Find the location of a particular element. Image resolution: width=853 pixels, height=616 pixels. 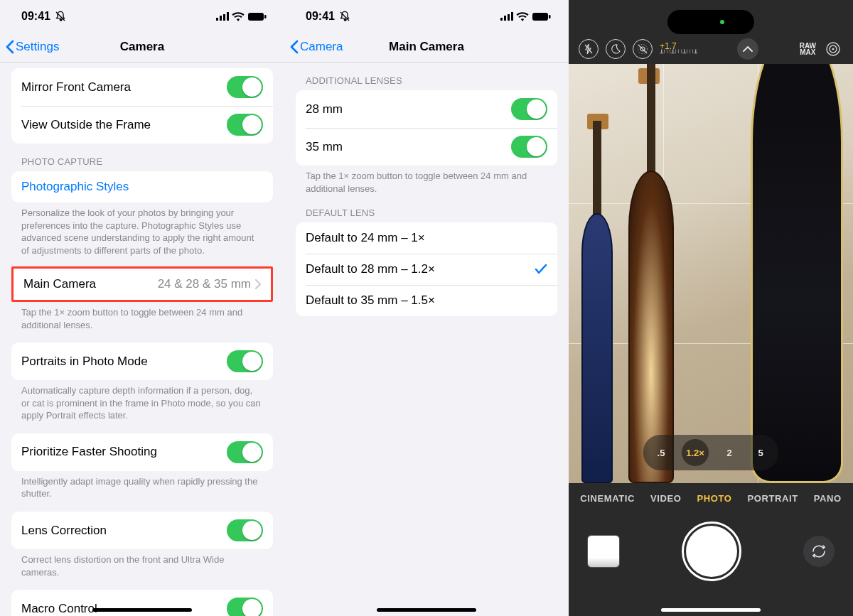

last-photo-thumbnail is located at coordinates (603, 551).